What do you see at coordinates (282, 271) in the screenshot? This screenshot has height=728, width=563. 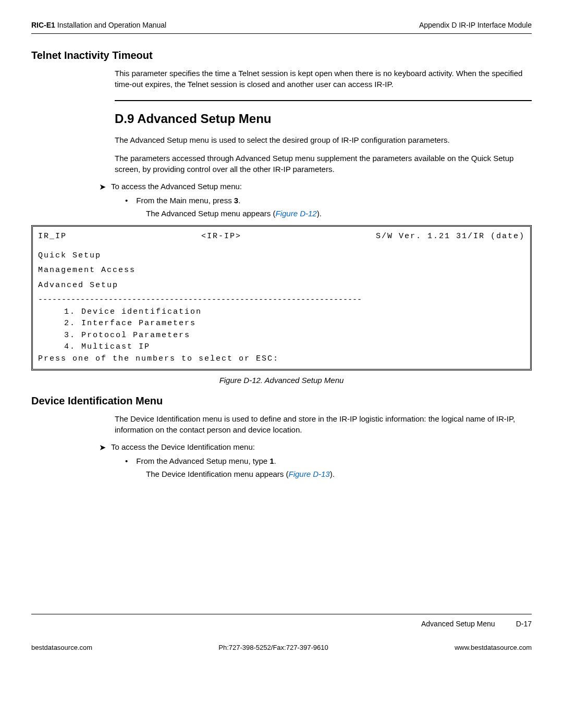 I see `terminal-line2: Management Access` at bounding box center [282, 271].